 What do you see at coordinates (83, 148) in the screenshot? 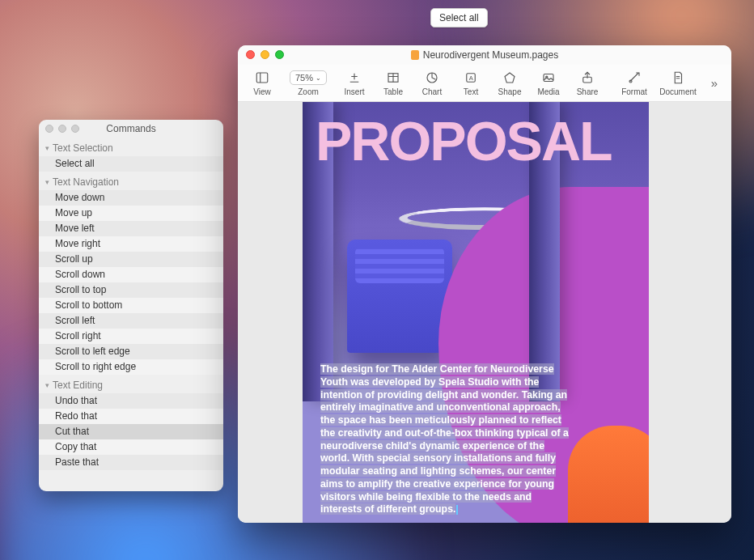
I see `commands-group-label: Text Selection` at bounding box center [83, 148].